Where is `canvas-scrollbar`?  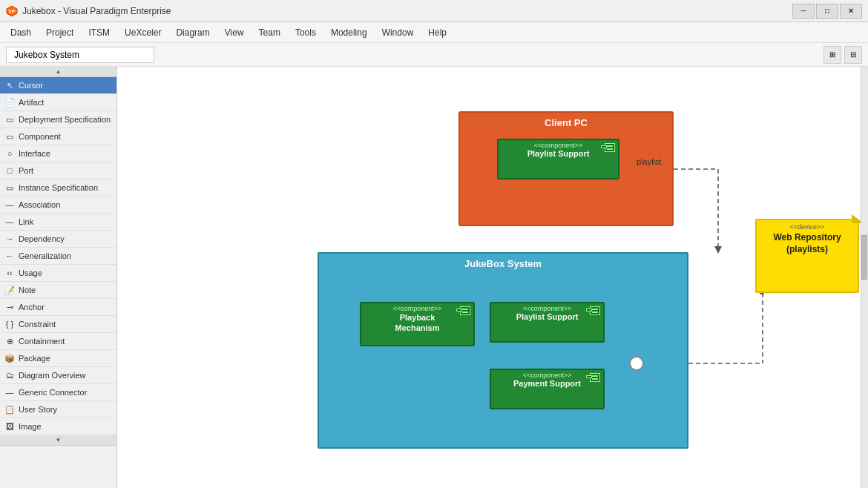
canvas-scrollbar is located at coordinates (864, 277).